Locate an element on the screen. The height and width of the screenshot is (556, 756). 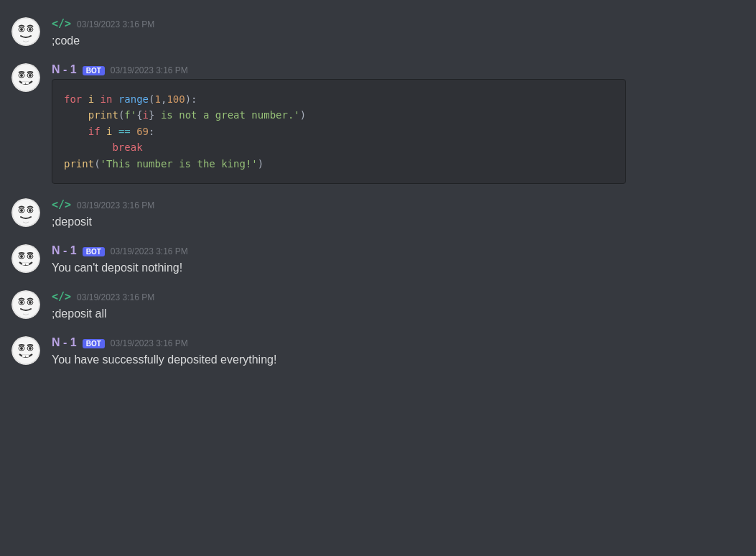
code-line: break is located at coordinates (339, 147).